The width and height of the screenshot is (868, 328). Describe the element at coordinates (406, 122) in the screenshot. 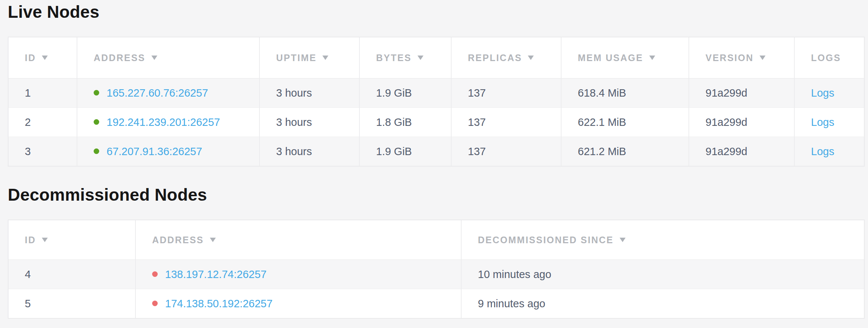

I see `node-bytes-cell: 1.8 GiB` at that location.